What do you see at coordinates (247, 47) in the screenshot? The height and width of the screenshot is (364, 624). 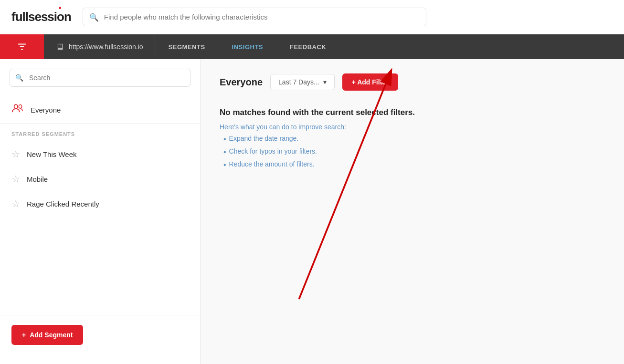 I see `nav-links: SEGMENTS INSIGHTS FEEDBACK` at bounding box center [247, 47].